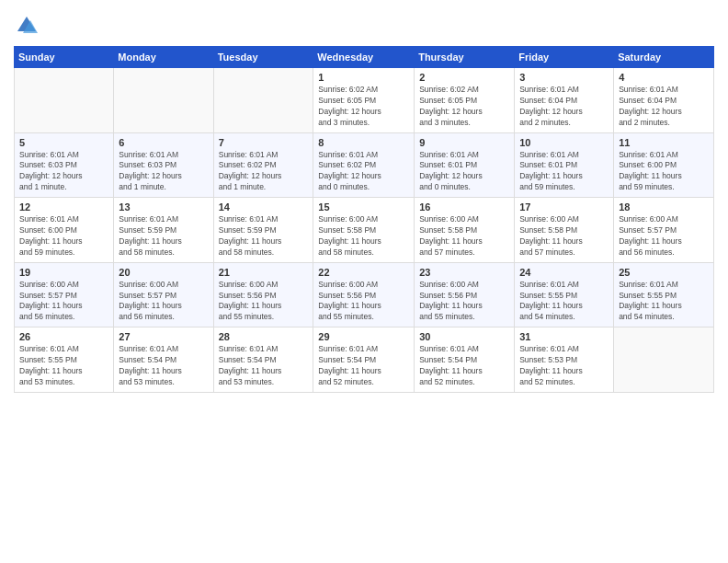  Describe the element at coordinates (164, 337) in the screenshot. I see `day-number: 27` at that location.